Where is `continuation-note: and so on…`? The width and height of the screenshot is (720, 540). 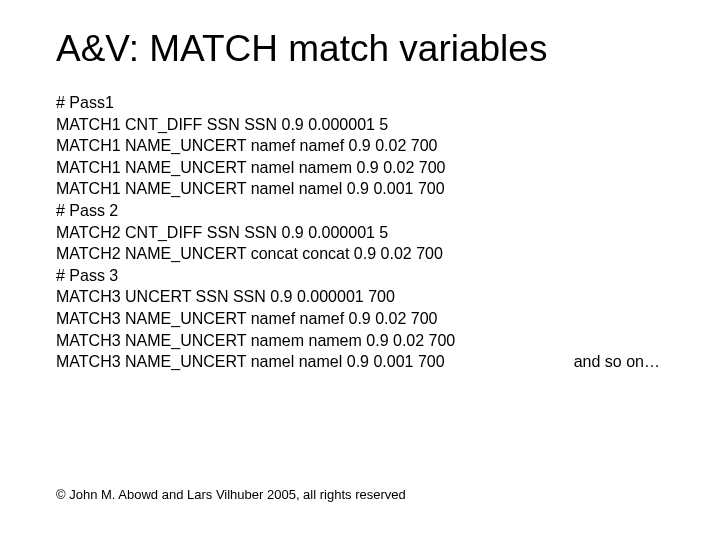
continuation-note: and so on… is located at coordinates (627, 362).